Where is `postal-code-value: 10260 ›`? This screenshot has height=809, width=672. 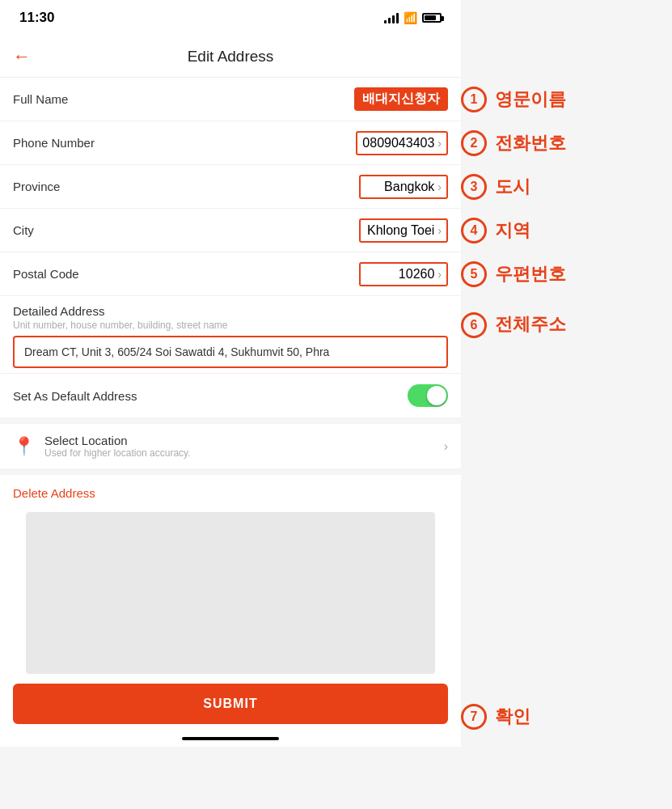
postal-code-value: 10260 › is located at coordinates (404, 274).